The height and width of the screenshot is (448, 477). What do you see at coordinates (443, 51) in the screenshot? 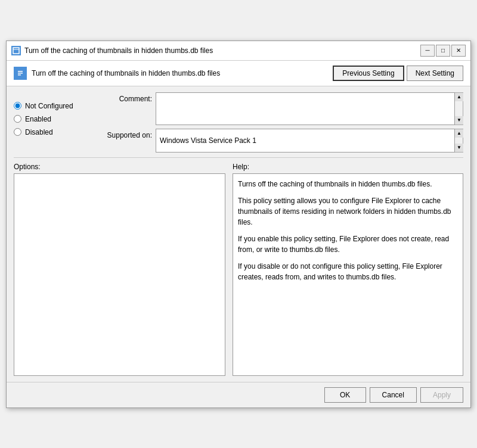
I see `maximize-button: □` at bounding box center [443, 51].